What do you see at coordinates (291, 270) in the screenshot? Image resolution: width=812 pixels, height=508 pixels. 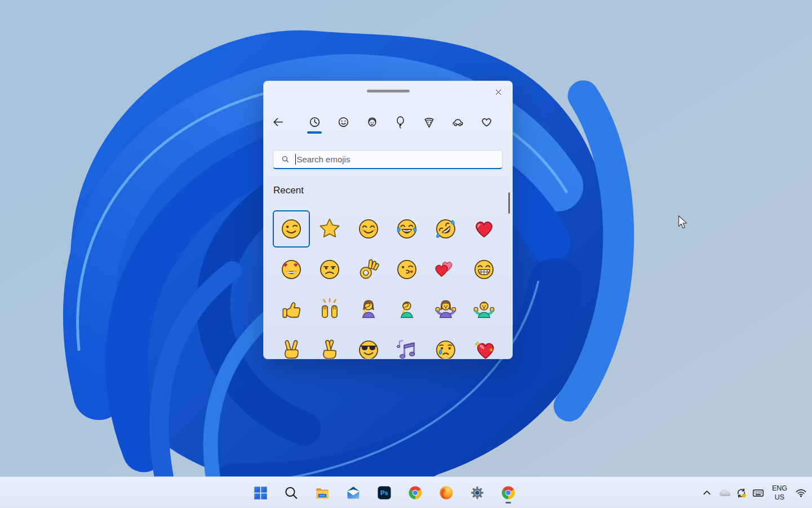 I see `emoji-smiling-face-with-heart-eyes` at bounding box center [291, 270].